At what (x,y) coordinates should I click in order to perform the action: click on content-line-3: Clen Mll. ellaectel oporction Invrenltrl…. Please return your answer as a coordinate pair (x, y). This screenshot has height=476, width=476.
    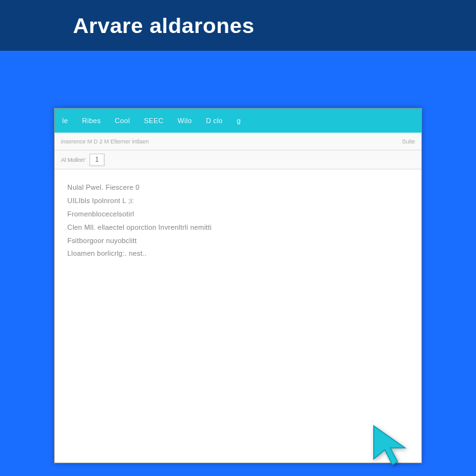
    Looking at the image, I should click on (238, 227).